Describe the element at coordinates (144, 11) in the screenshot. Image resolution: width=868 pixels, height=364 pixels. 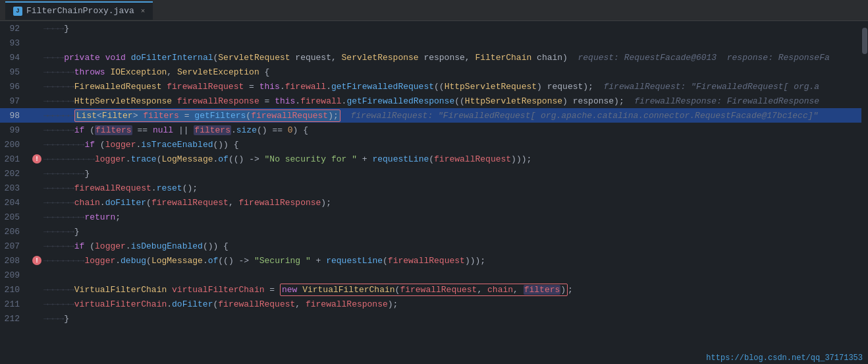
I see `tab-close-icon: ×` at that location.